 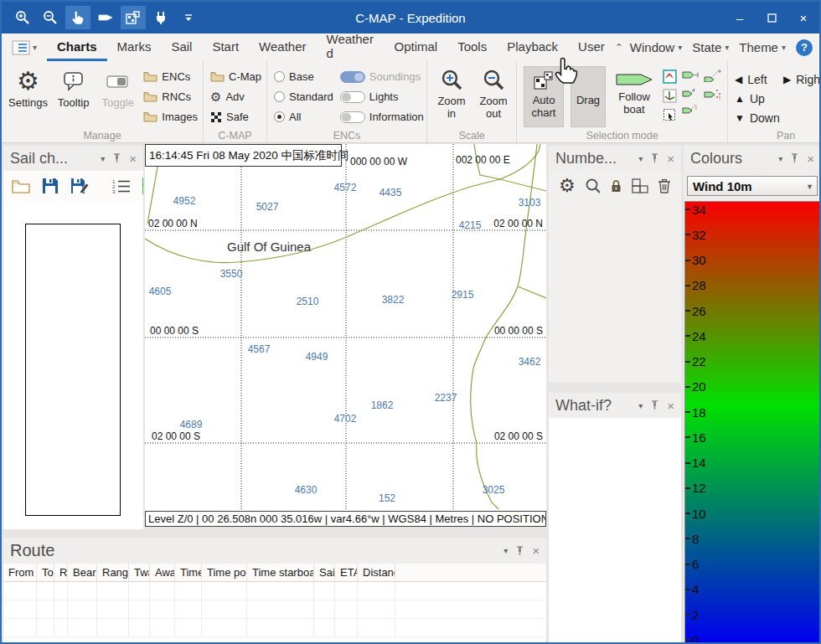 What do you see at coordinates (281, 573) in the screenshot?
I see `column-header-time-starboard: Time starboard` at bounding box center [281, 573].